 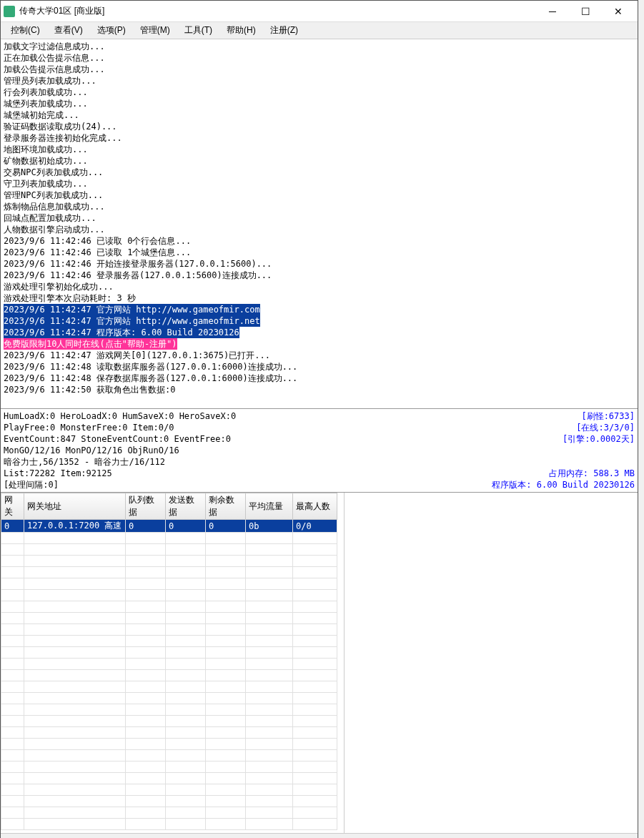 I want to click on log-line: 行会列表加载成功..., so click(x=319, y=92).